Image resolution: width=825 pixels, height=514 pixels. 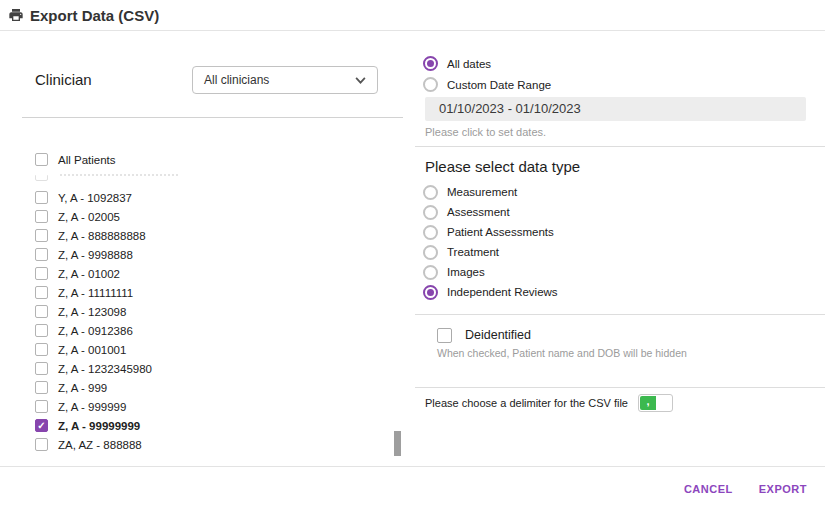 What do you see at coordinates (469, 64) in the screenshot?
I see `date-option-label: All dates` at bounding box center [469, 64].